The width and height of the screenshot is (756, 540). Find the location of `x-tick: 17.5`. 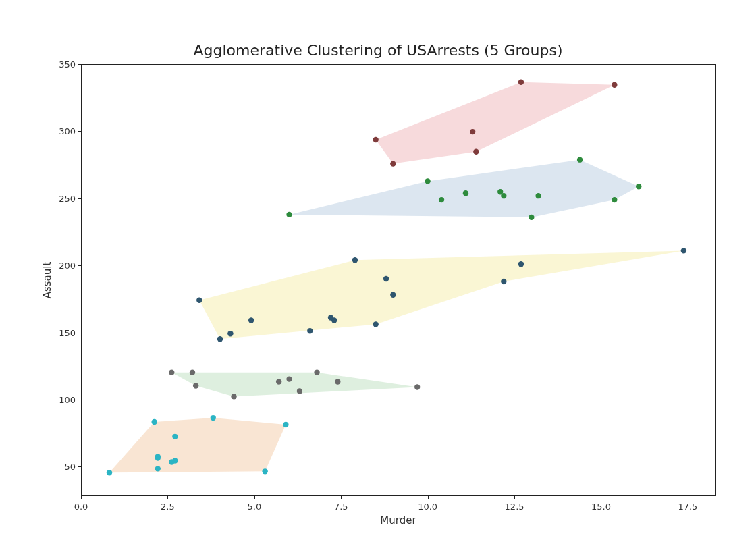

x-tick: 17.5 is located at coordinates (687, 506).